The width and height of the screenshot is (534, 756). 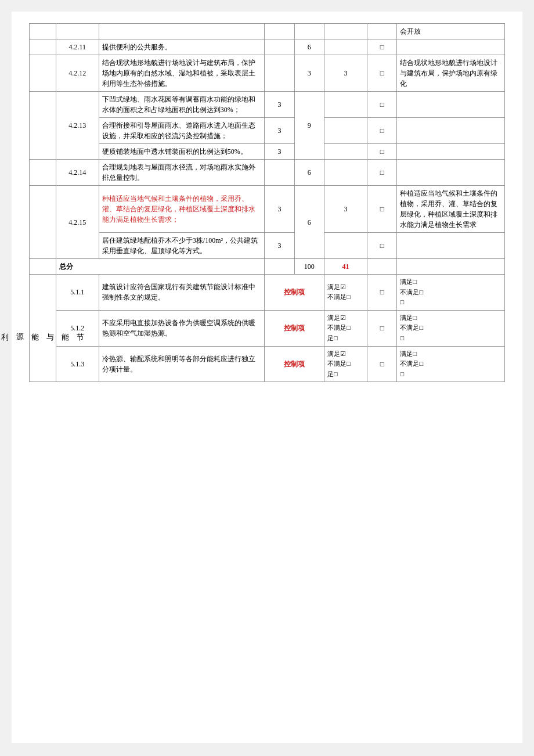 What do you see at coordinates (345, 364) in the screenshot?
I see `cell-score3-513: 满足☑不满足□足□` at bounding box center [345, 364].